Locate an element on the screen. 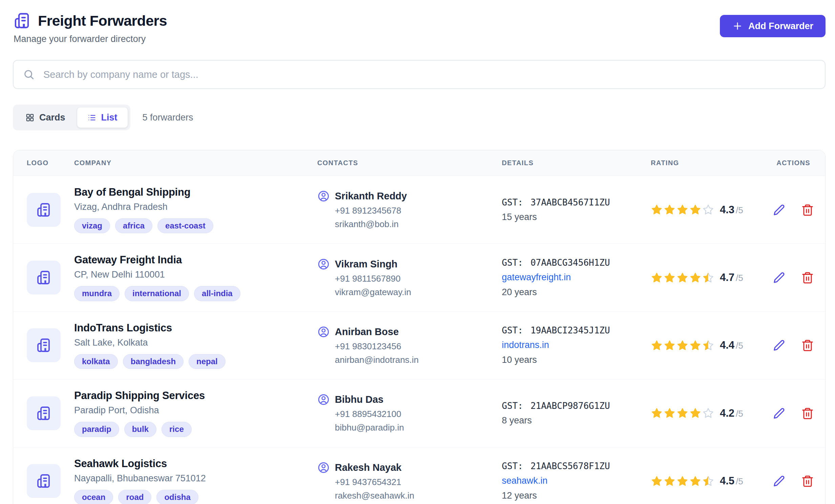 Image resolution: width=835 pixels, height=504 pixels. plus-icon is located at coordinates (737, 26).